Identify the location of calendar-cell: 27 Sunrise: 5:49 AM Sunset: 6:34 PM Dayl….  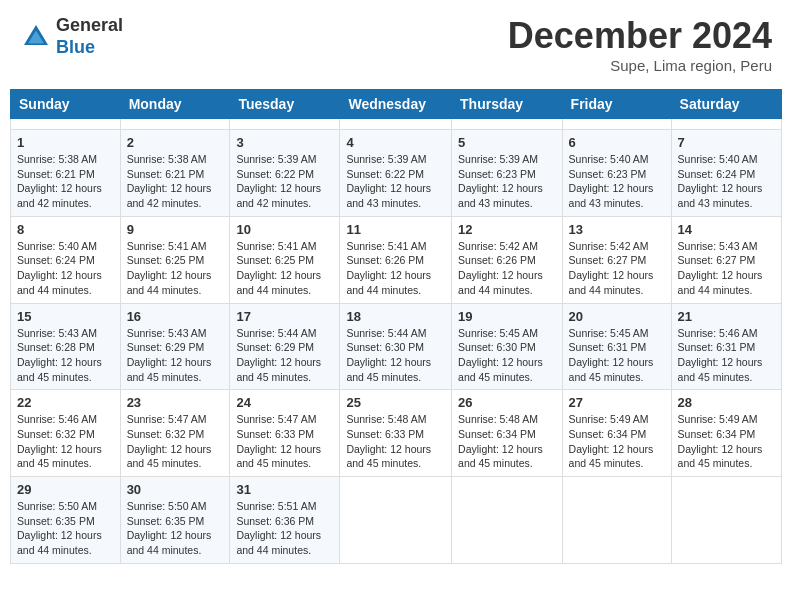
(616, 434).